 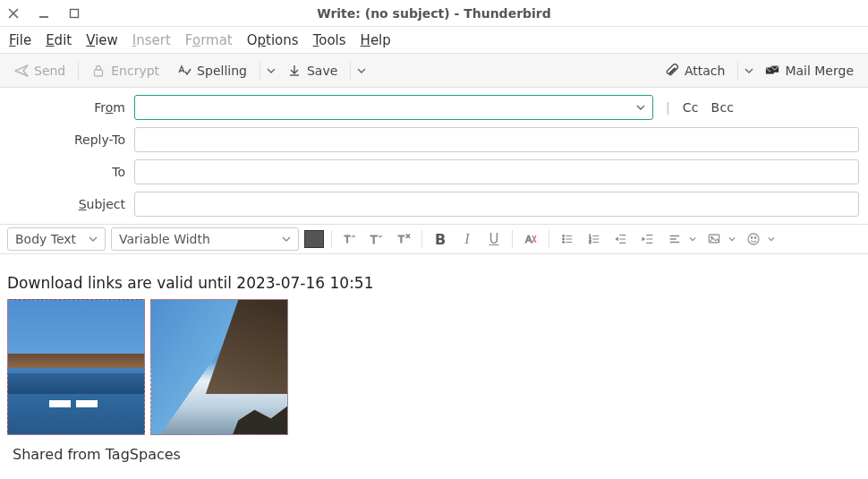 What do you see at coordinates (691, 107) in the screenshot?
I see `add-cc-button: Cc` at bounding box center [691, 107].